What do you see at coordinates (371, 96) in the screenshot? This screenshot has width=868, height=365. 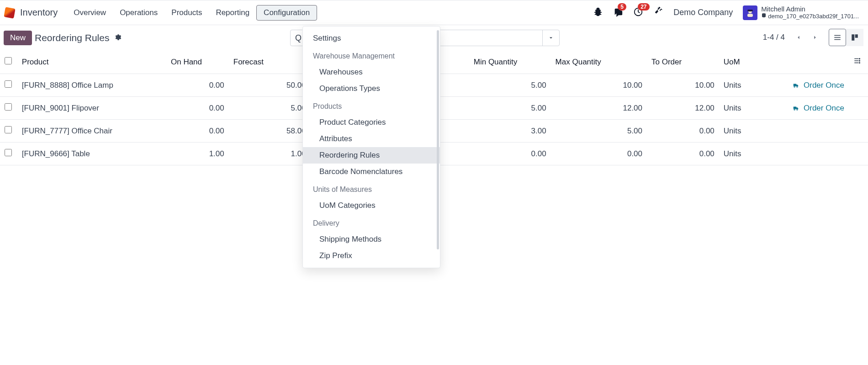 I see `configuration-dropdown: SettingsWarehouse ManagementWarehousesOp…` at bounding box center [371, 96].